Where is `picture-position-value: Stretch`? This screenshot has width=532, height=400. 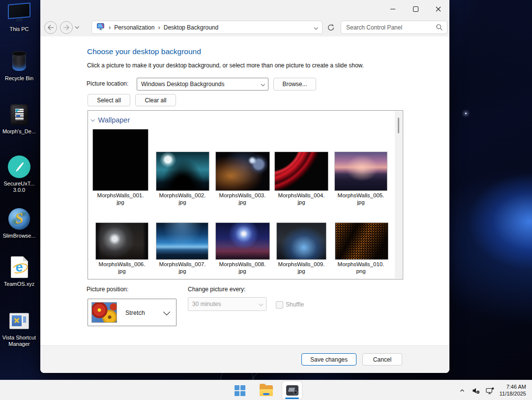 picture-position-value: Stretch is located at coordinates (135, 313).